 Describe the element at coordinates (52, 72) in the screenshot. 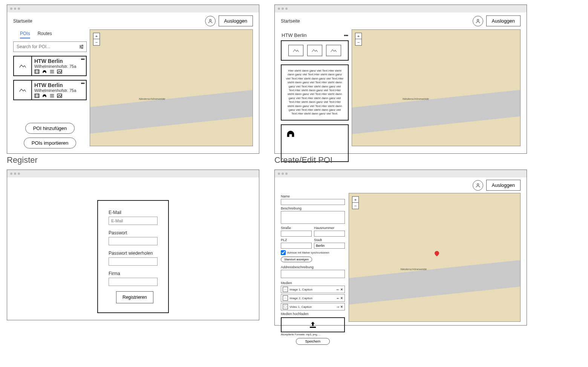

I see `text-icon` at that location.